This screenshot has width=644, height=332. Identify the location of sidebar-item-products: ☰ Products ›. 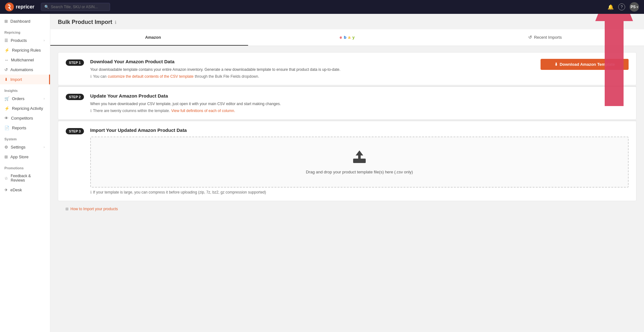
(25, 40).